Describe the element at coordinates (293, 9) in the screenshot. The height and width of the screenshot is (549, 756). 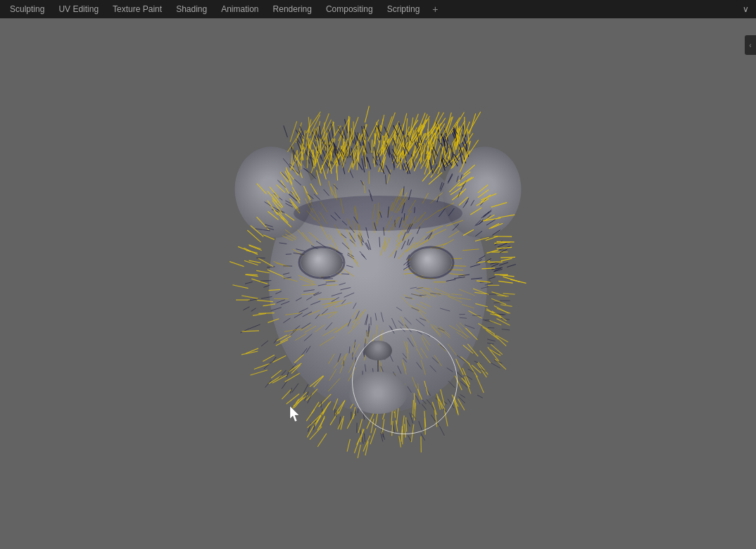
I see `tab-rendering: Rendering` at that location.